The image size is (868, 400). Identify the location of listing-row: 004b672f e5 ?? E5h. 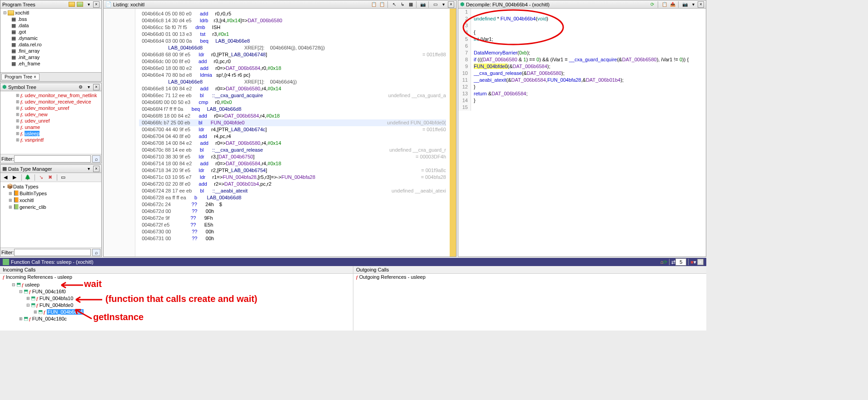
(293, 225).